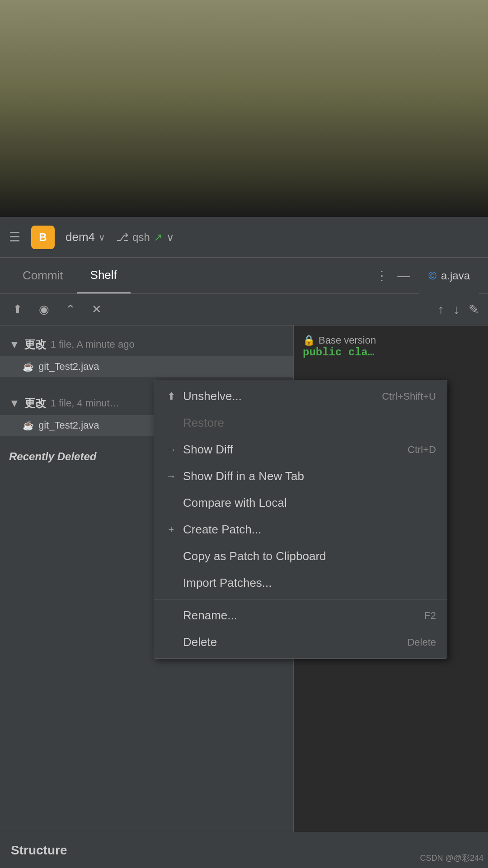  I want to click on tab-bar: Commit Shelf ⋮ — © a.java, so click(244, 276).